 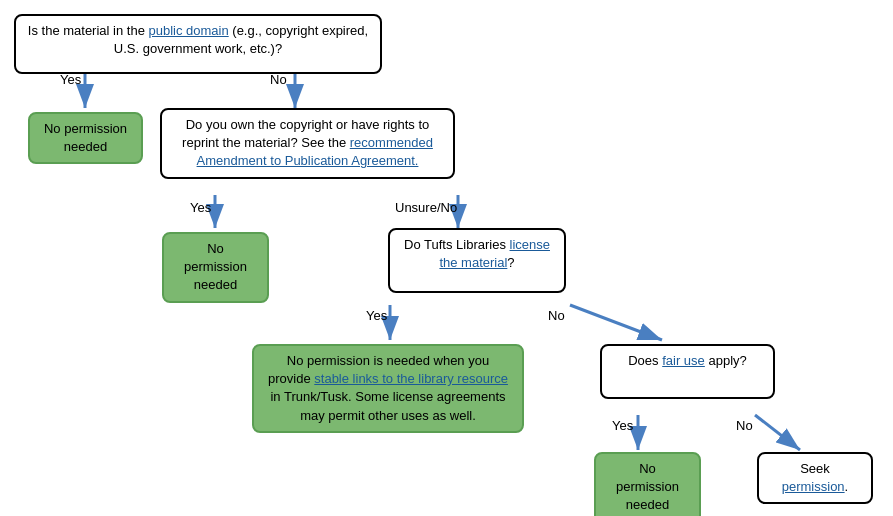 I want to click on yes-label-1: Yes, so click(x=70, y=80).